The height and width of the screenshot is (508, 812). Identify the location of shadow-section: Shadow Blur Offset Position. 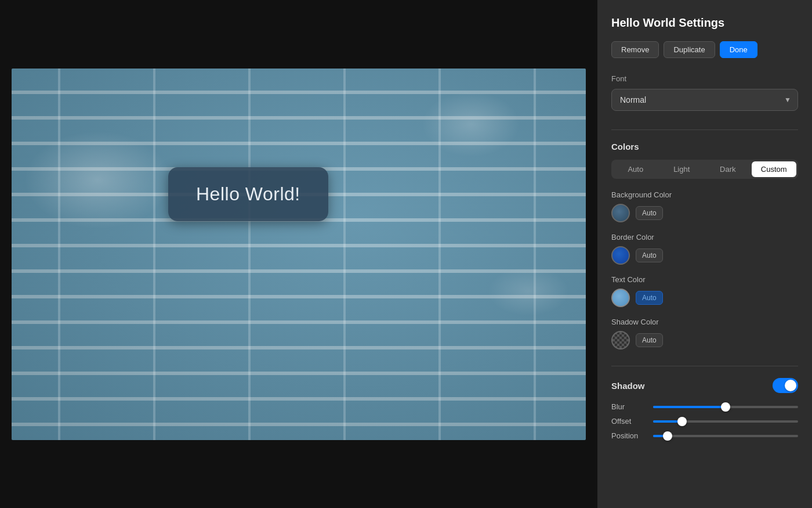
(705, 409).